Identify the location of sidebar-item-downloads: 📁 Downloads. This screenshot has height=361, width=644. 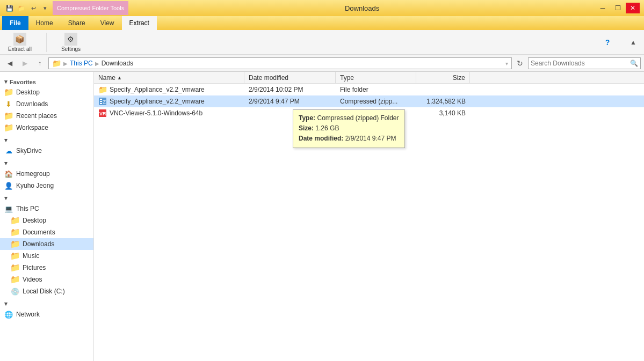
(47, 244).